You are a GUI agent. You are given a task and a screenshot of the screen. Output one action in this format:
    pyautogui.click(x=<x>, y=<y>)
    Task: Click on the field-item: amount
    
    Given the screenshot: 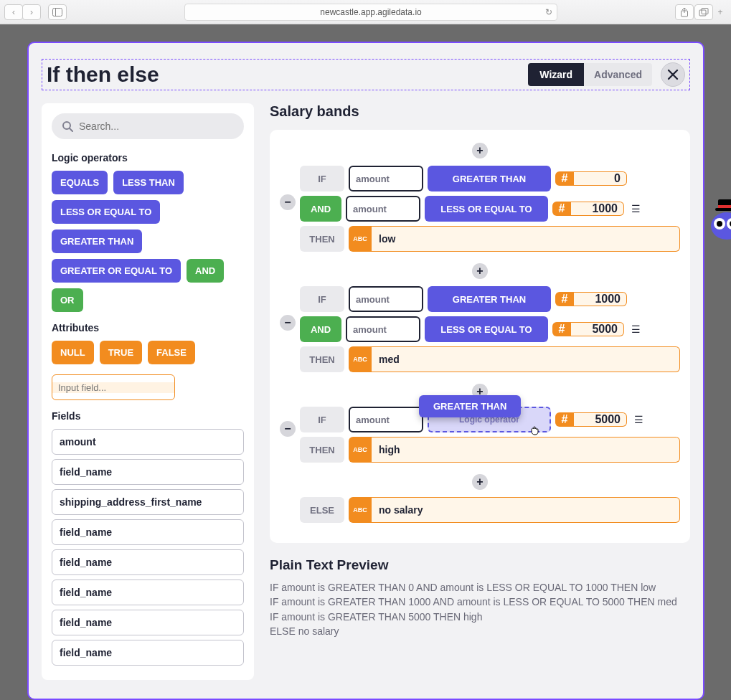 What is the action you would take?
    pyautogui.click(x=148, y=442)
    